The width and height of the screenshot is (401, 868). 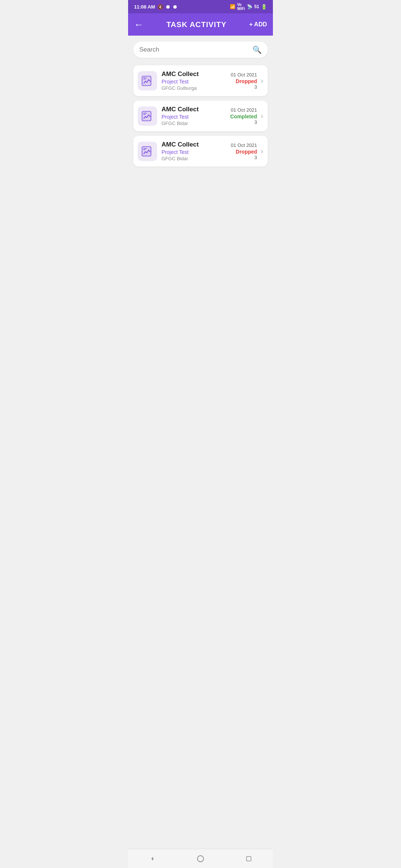 I want to click on search-input, so click(x=196, y=50).